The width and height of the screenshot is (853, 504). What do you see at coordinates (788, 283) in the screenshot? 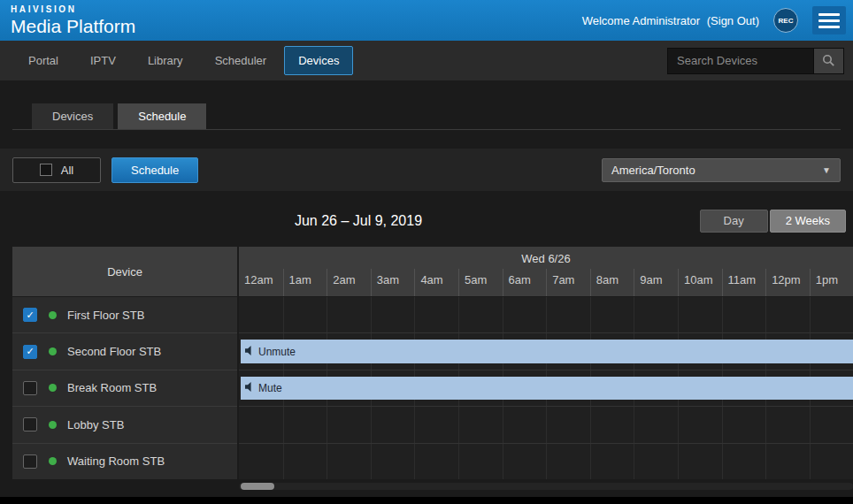
I see `hour-label: 12pm` at bounding box center [788, 283].